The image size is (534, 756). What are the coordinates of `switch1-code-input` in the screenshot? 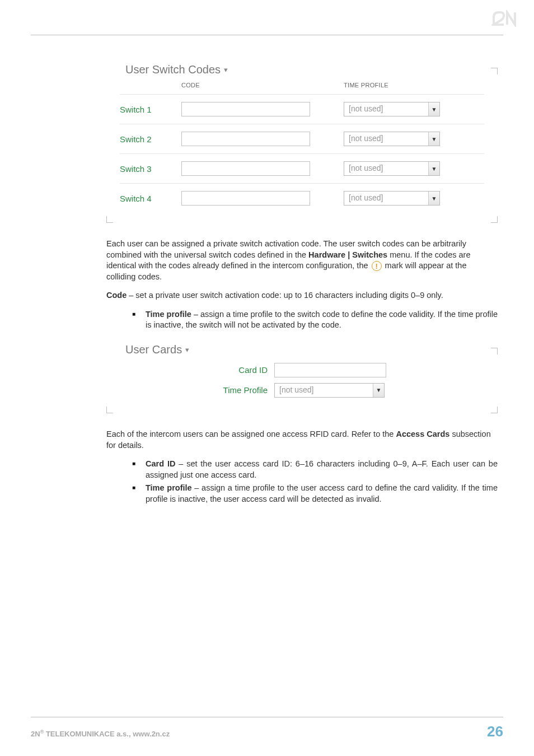 It's located at (246, 109).